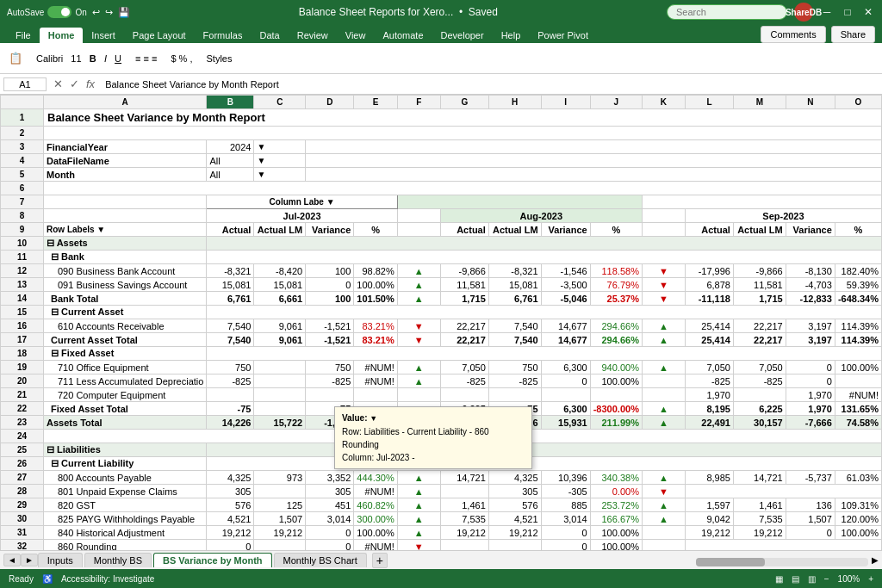  Describe the element at coordinates (709, 102) in the screenshot. I see `col-L-header: L` at that location.